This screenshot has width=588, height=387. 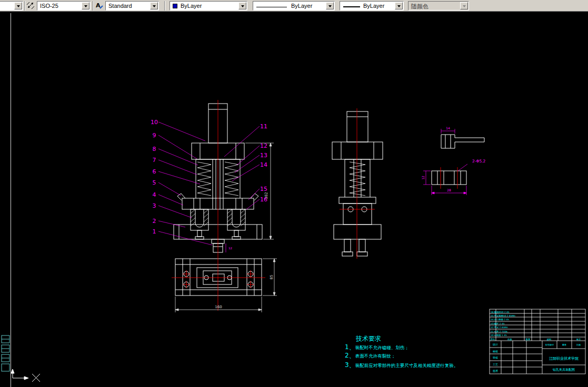 What do you see at coordinates (294, 6) in the screenshot?
I see `linetype-combo: ByLayer` at bounding box center [294, 6].